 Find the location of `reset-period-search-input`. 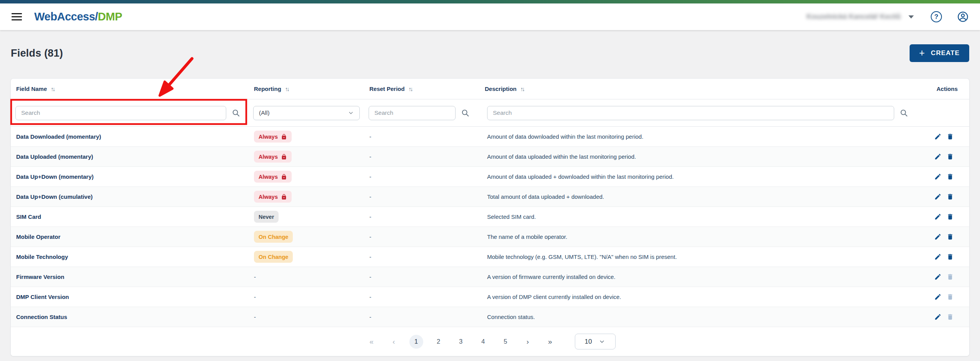

reset-period-search-input is located at coordinates (412, 113).